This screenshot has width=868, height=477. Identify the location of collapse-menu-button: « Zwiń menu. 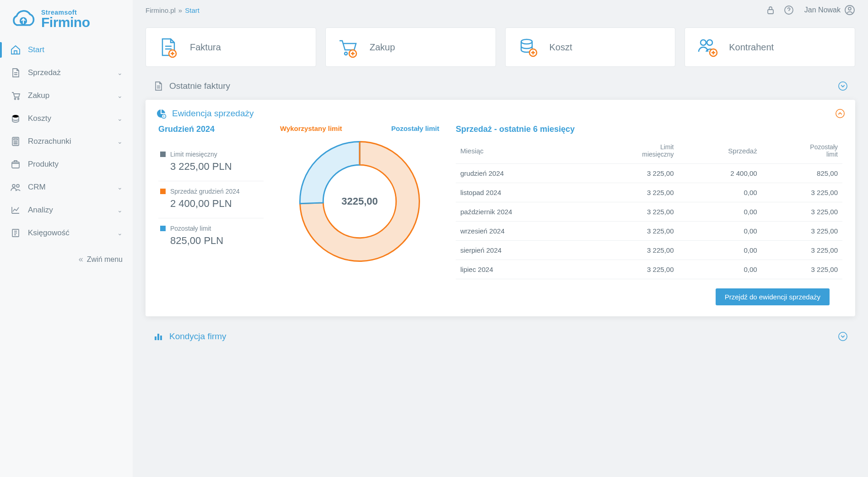
(66, 259).